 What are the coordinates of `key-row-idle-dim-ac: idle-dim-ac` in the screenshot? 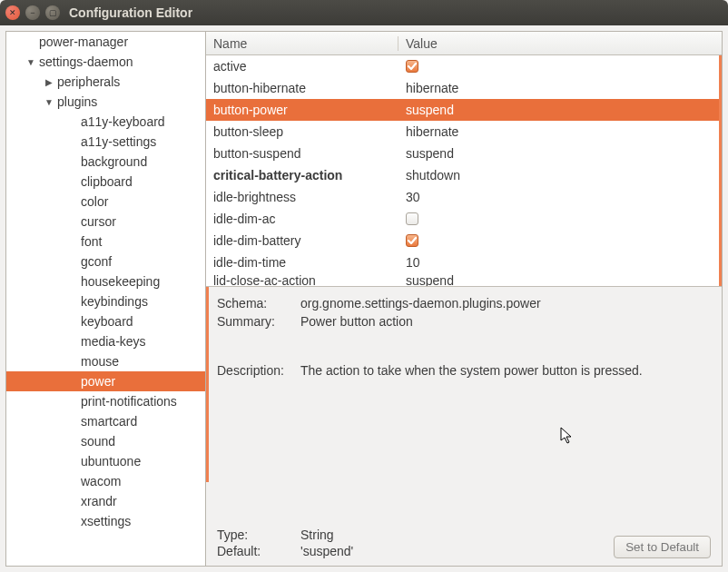 It's located at (464, 219).